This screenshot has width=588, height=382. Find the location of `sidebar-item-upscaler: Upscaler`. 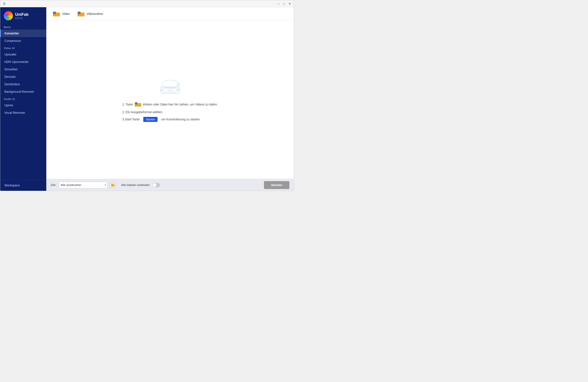

sidebar-item-upscaler: Upscaler is located at coordinates (23, 54).